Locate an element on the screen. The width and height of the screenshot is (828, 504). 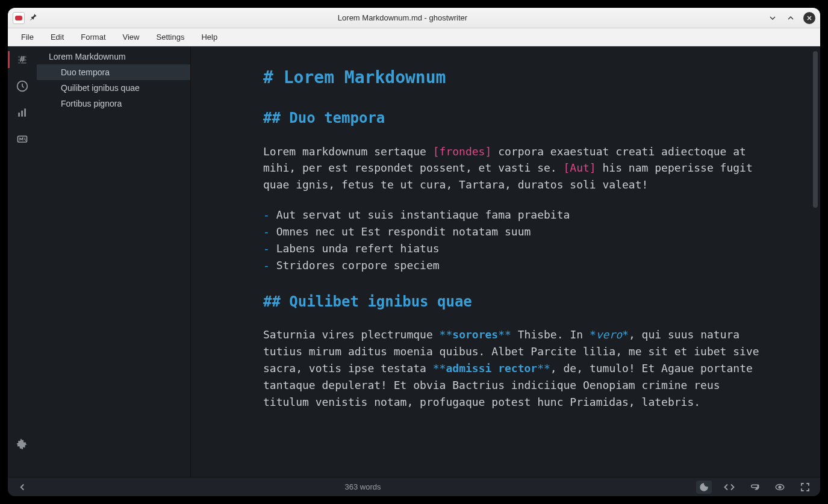
outline-icon: # is located at coordinates (22, 60).